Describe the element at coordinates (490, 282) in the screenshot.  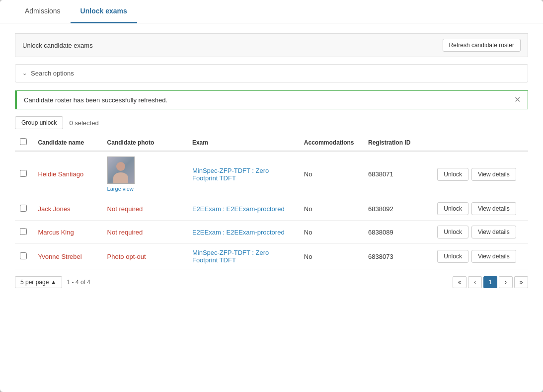
I see `pagination-controls: « ‹ 1 › »` at that location.